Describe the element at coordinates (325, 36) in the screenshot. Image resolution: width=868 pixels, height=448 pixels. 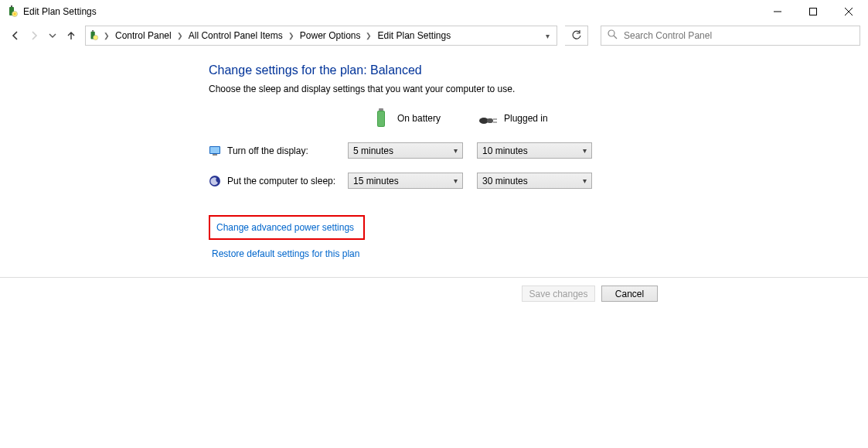
I see `breadcrumb: Control Panel ❯ All Control Panel Items …` at that location.